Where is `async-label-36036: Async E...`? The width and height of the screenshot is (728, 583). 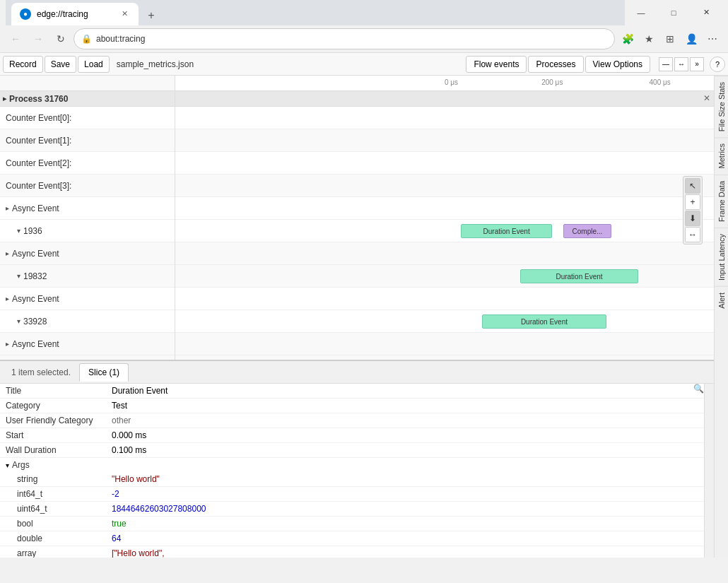 async-label-36036: Async E... is located at coordinates (534, 359).